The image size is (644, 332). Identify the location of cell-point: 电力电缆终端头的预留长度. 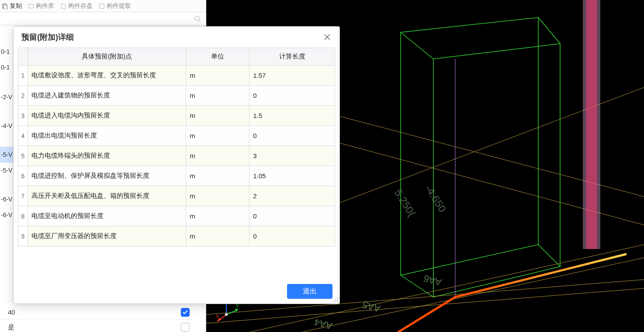
(107, 156).